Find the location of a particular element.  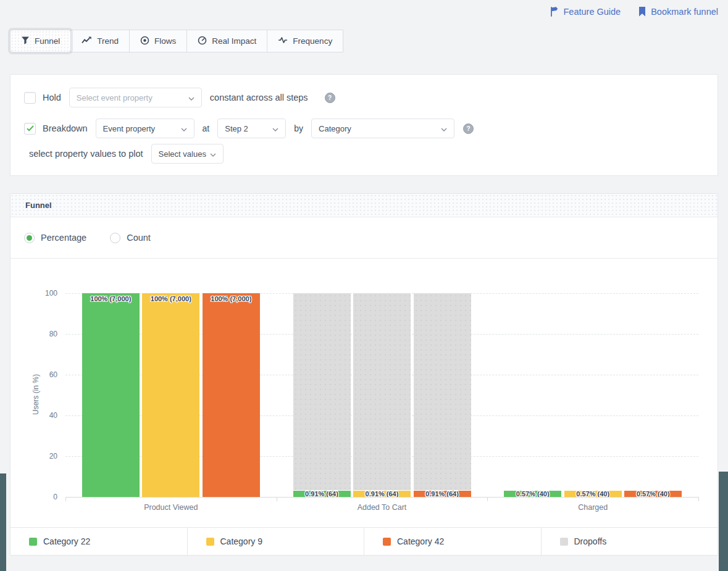

y-tick-label-20: 20 is located at coordinates (44, 456).